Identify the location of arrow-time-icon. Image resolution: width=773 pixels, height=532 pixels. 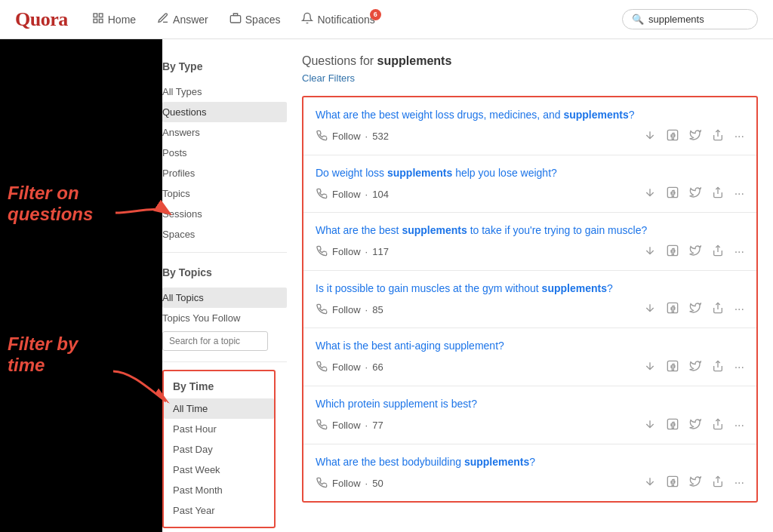
(140, 386).